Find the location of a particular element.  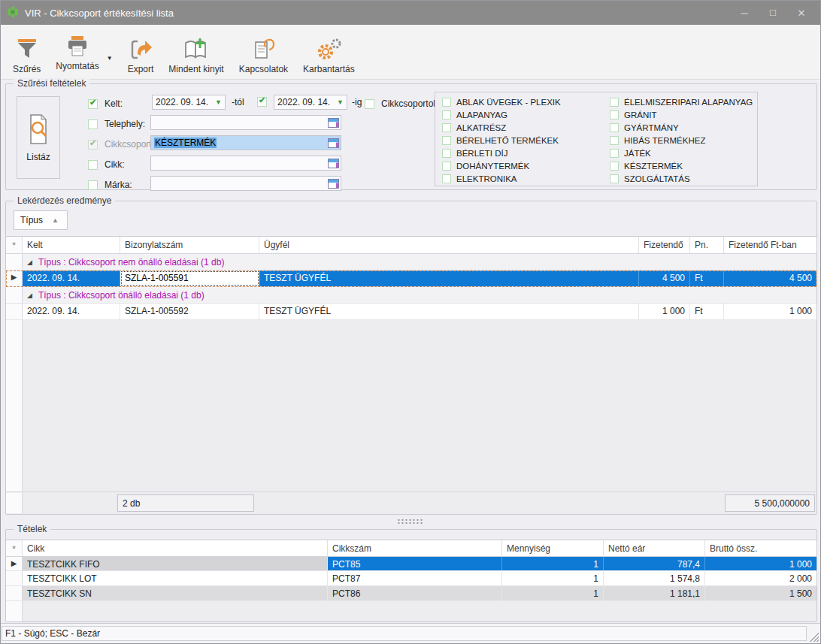

list-button: Listáz is located at coordinates (38, 138).